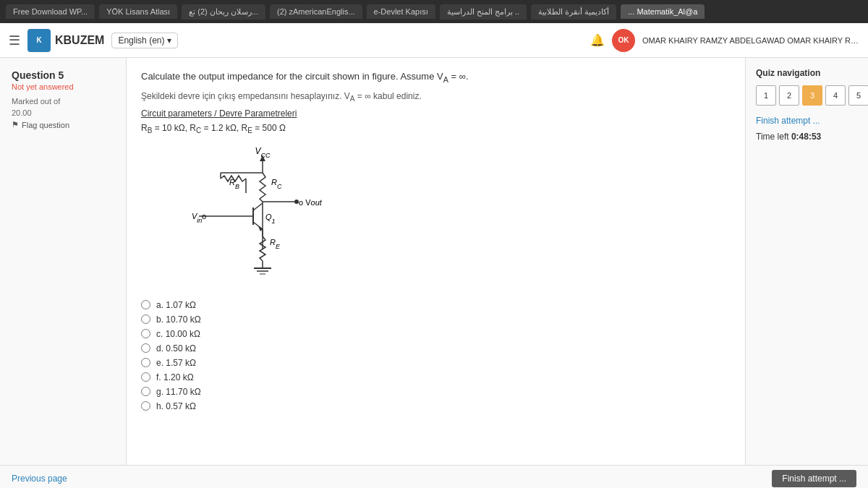 Image resolution: width=868 pixels, height=488 pixels. I want to click on question-info: Question 5 Not yet answered Marked out o…, so click(63, 100).